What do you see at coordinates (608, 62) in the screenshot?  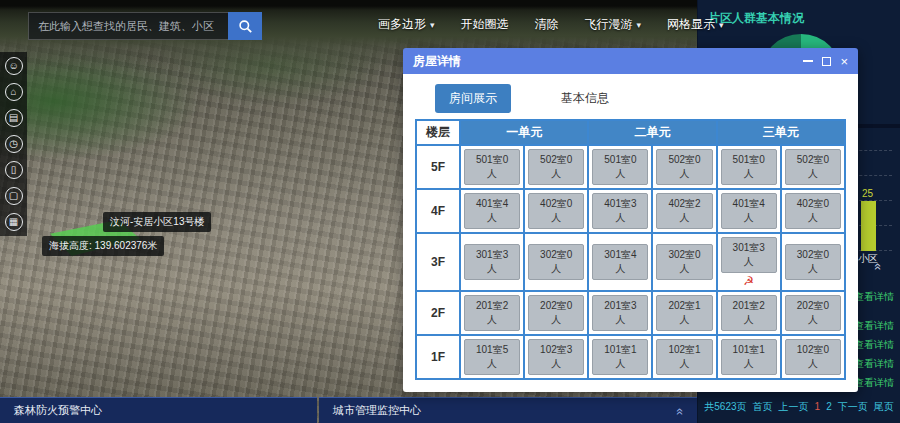 I see `modal-title: 房屋详情` at bounding box center [608, 62].